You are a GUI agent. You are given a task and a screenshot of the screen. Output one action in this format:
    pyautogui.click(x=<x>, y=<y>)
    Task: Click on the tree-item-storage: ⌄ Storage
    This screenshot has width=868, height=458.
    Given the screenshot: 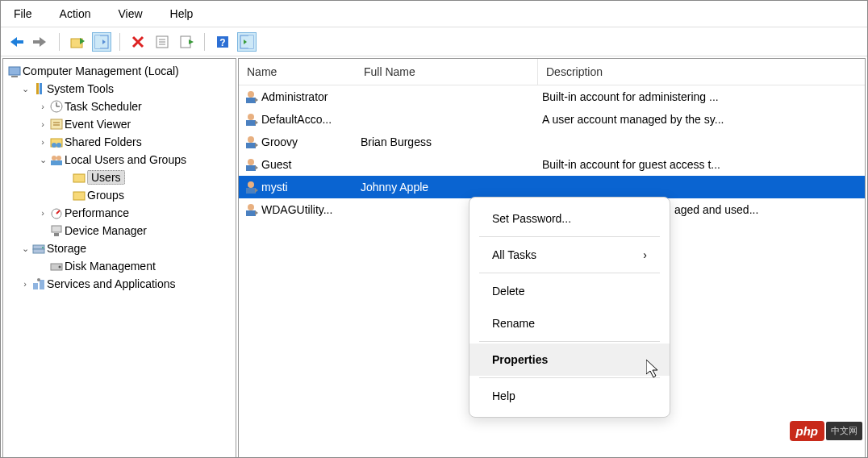 What is the action you would take?
    pyautogui.click(x=119, y=248)
    